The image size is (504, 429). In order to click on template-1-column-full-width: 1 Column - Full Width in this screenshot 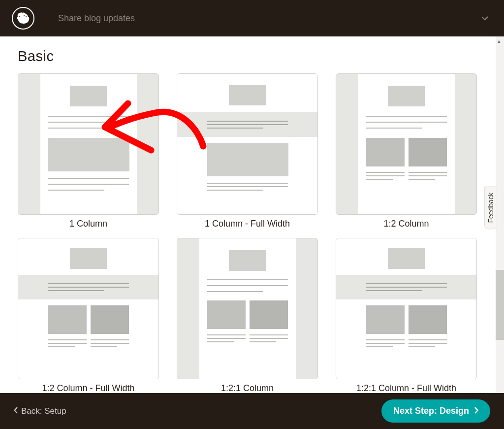, I will do `click(247, 151)`.